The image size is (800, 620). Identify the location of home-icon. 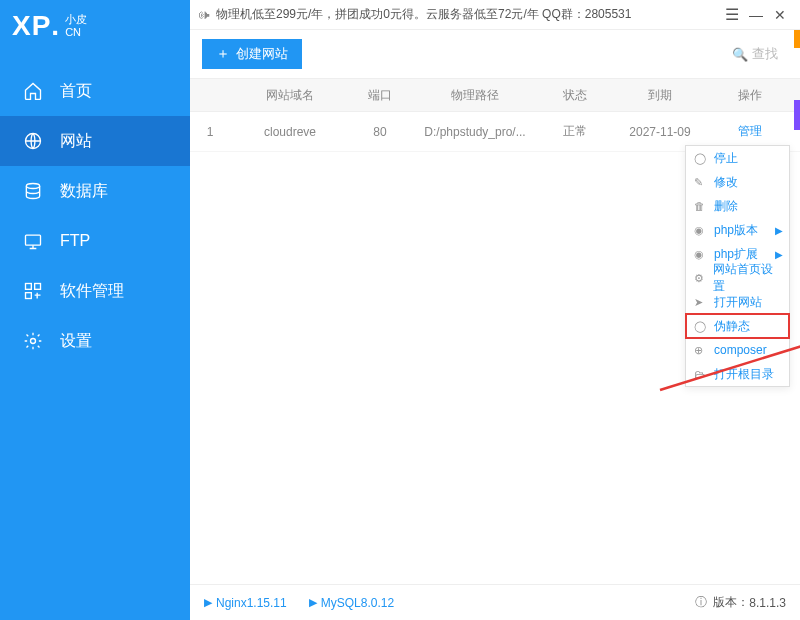
(33, 91).